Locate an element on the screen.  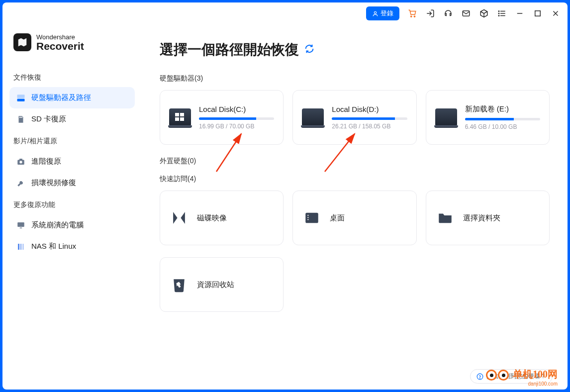
folder-icon is located at coordinates (445, 218).